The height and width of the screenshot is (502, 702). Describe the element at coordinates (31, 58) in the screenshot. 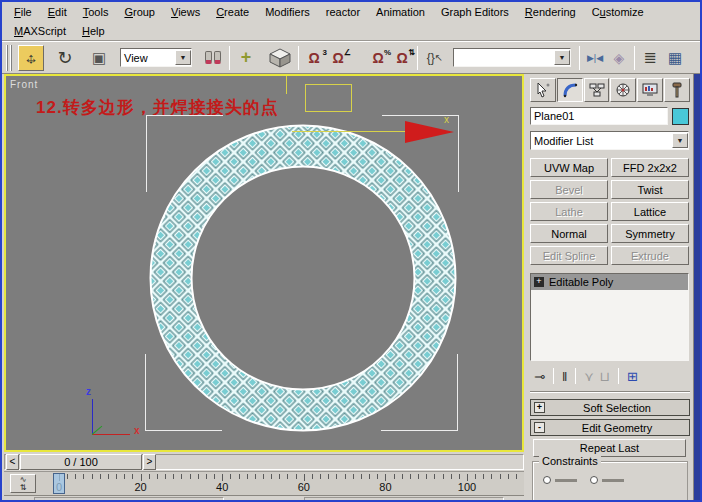

I see `move-tool-button: ↔ ↕` at that location.